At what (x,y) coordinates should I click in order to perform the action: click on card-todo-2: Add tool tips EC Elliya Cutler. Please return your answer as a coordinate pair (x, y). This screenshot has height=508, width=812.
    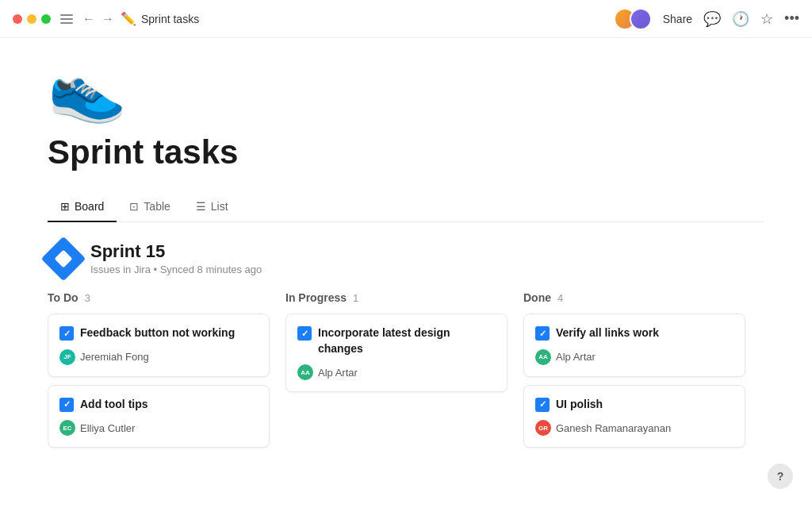
    Looking at the image, I should click on (159, 417).